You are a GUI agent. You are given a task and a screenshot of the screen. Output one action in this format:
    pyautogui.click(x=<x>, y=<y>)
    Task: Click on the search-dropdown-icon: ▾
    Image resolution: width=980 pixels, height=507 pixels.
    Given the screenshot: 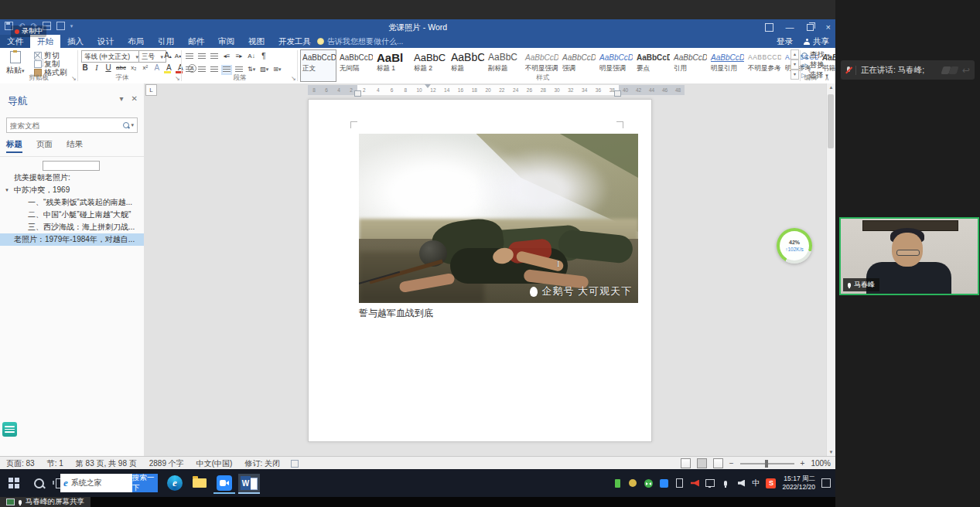 What is the action you would take?
    pyautogui.click(x=132, y=125)
    